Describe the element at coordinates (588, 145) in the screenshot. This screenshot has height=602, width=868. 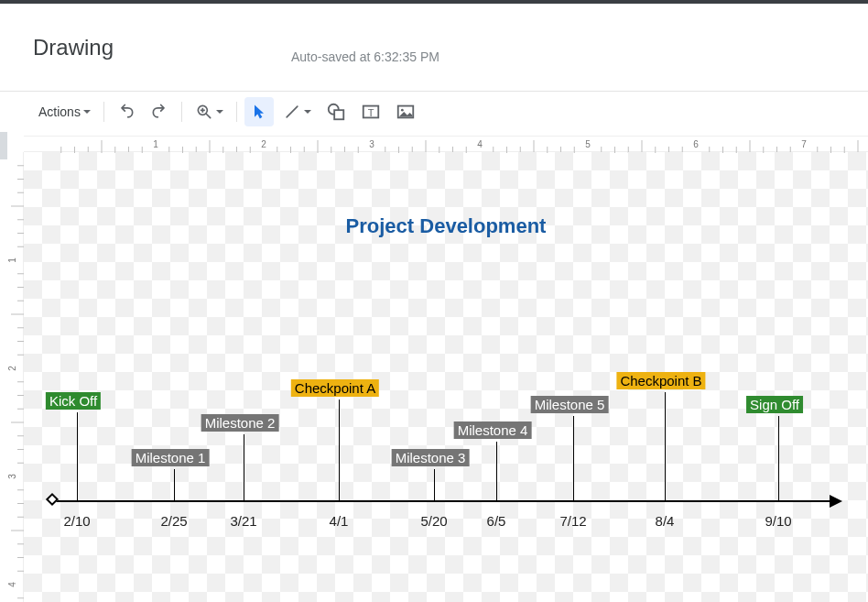
I see `svg-text: 5` at that location.